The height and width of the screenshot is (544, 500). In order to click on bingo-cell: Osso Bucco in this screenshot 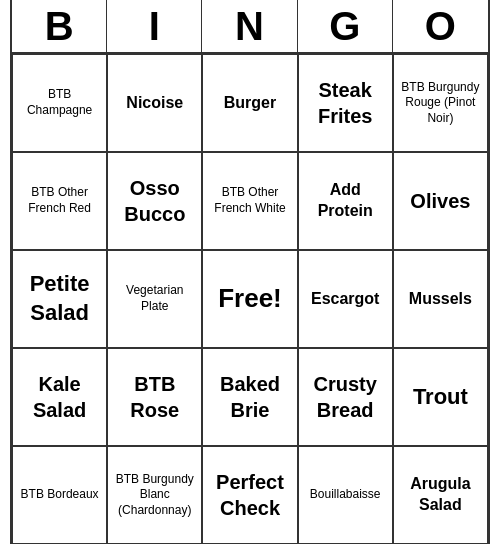, I will do `click(154, 201)`.